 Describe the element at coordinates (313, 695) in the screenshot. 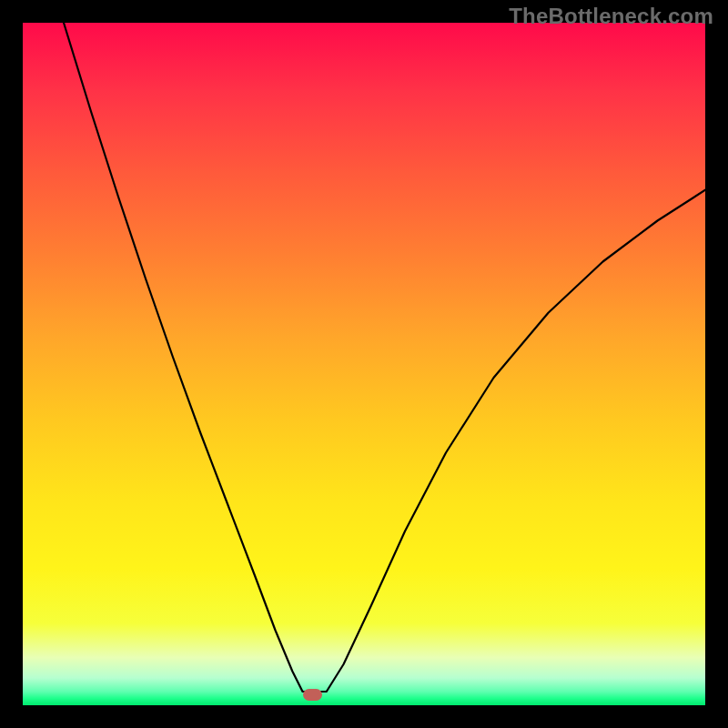

I see `minimum-marker-icon` at that location.